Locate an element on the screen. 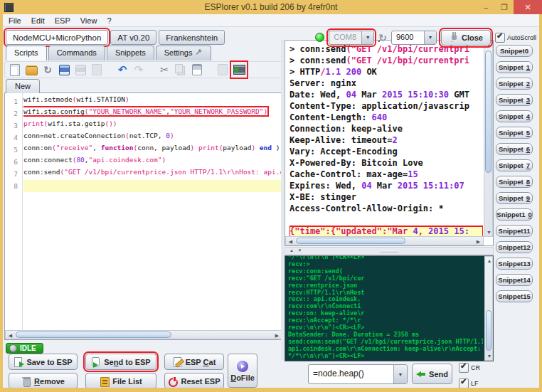  snippet-button-snippet11: Snippet11 is located at coordinates (514, 231).